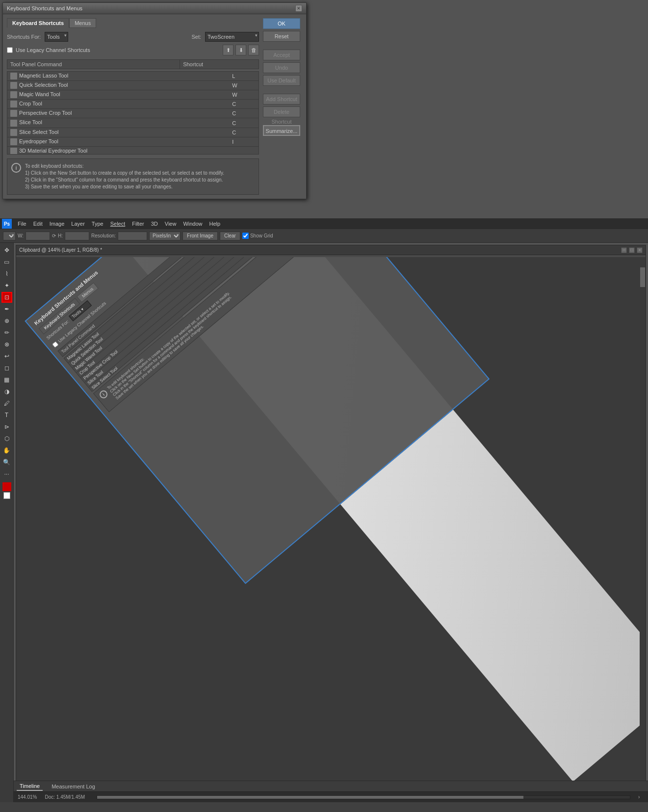  What do you see at coordinates (9, 236) in the screenshot?
I see `tool-preset-select` at bounding box center [9, 236].